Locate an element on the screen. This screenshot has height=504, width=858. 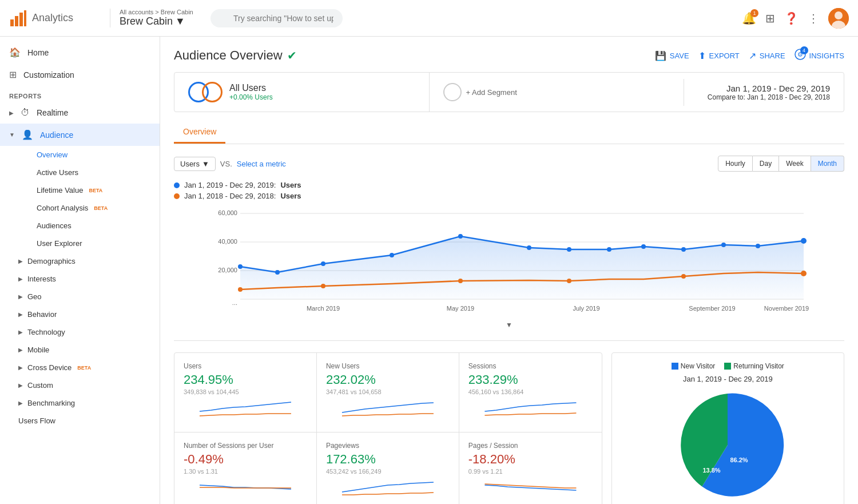
returning-visitor-dot is located at coordinates (728, 366).